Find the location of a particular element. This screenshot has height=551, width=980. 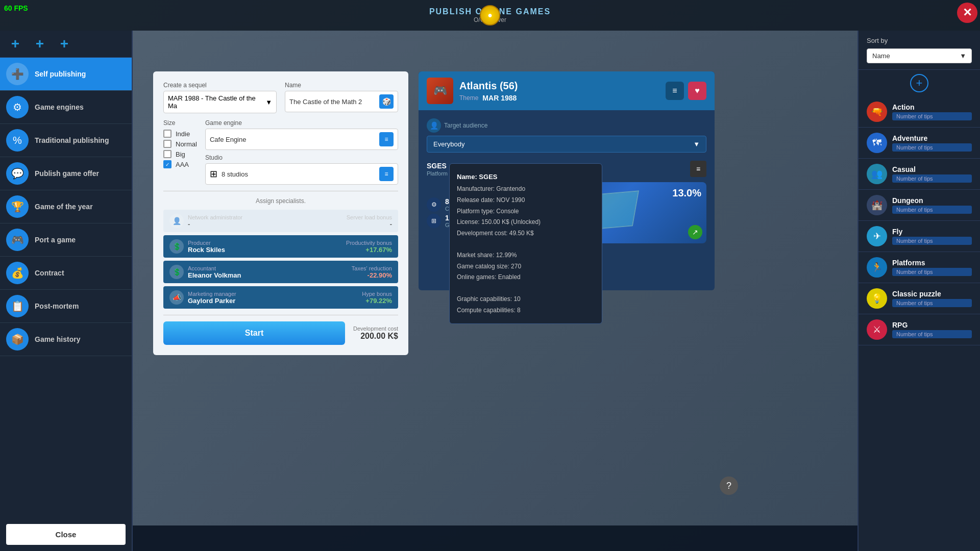

rpg-name: RPG is located at coordinates (932, 325).